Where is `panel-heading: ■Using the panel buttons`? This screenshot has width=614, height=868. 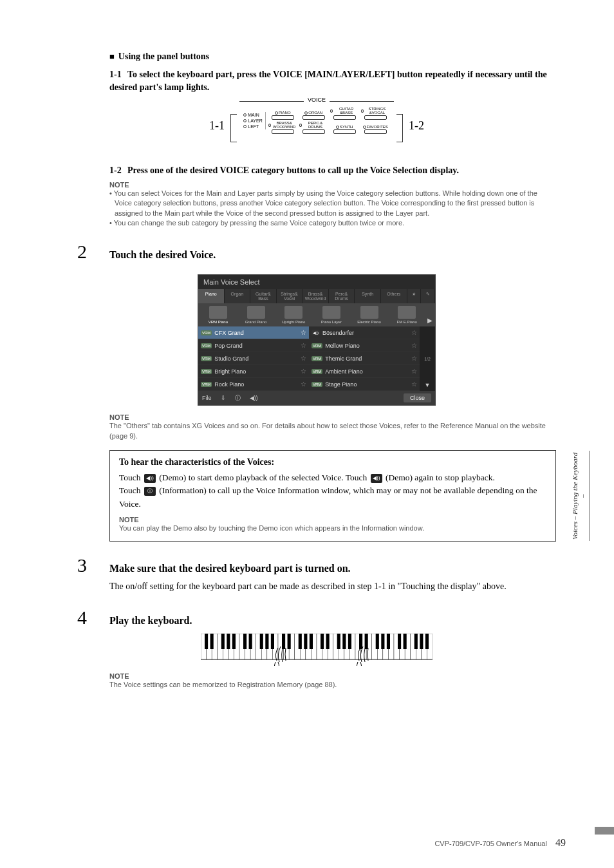
panel-heading: ■Using the panel buttons is located at coordinates (317, 57).